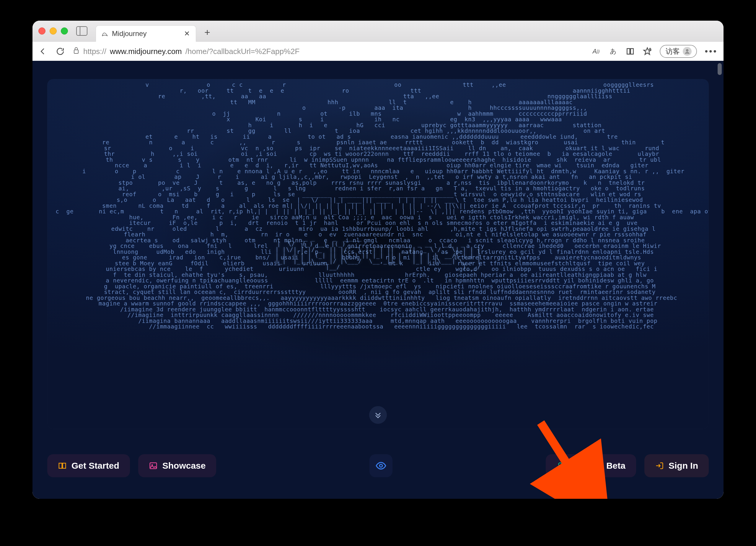 The width and height of the screenshot is (756, 546). What do you see at coordinates (43, 51) in the screenshot?
I see `back-button` at bounding box center [43, 51].